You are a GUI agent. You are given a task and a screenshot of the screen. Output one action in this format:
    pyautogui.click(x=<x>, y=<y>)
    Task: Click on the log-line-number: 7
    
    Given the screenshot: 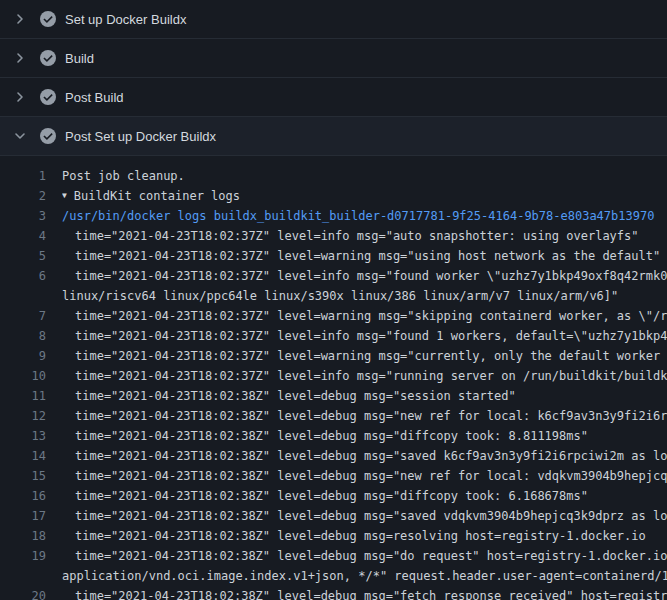 What is the action you would take?
    pyautogui.click(x=23, y=316)
    